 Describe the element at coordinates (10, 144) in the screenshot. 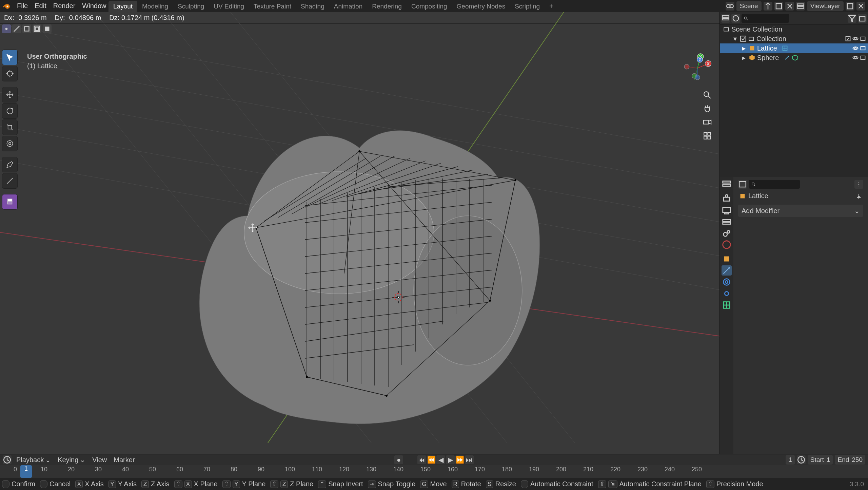

I see `transform-tool` at that location.